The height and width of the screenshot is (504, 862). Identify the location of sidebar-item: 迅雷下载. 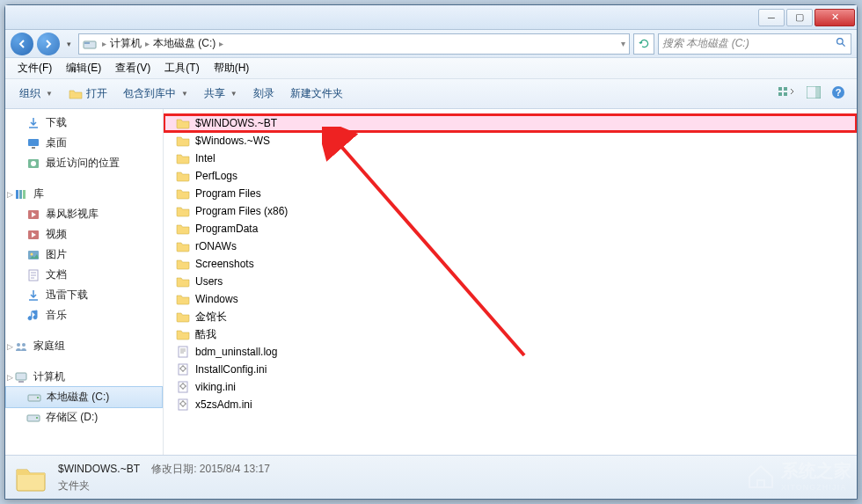
(84, 296).